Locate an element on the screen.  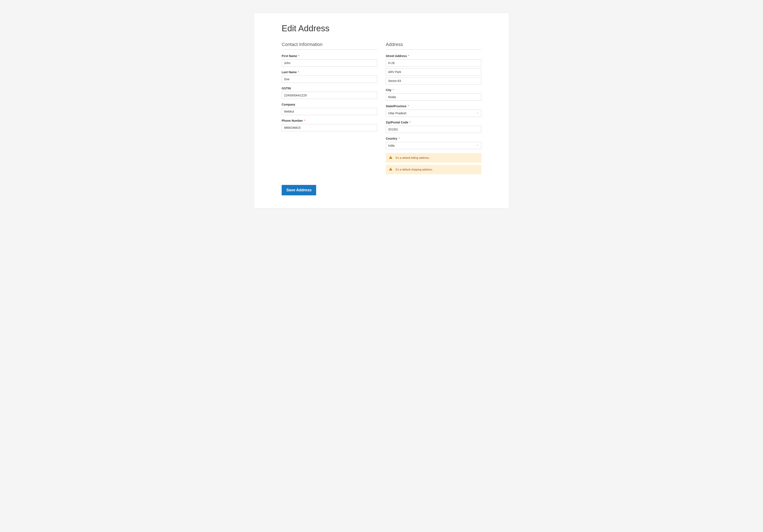
default-shipping-notice-text: It's a default shipping address. is located at coordinates (414, 169).